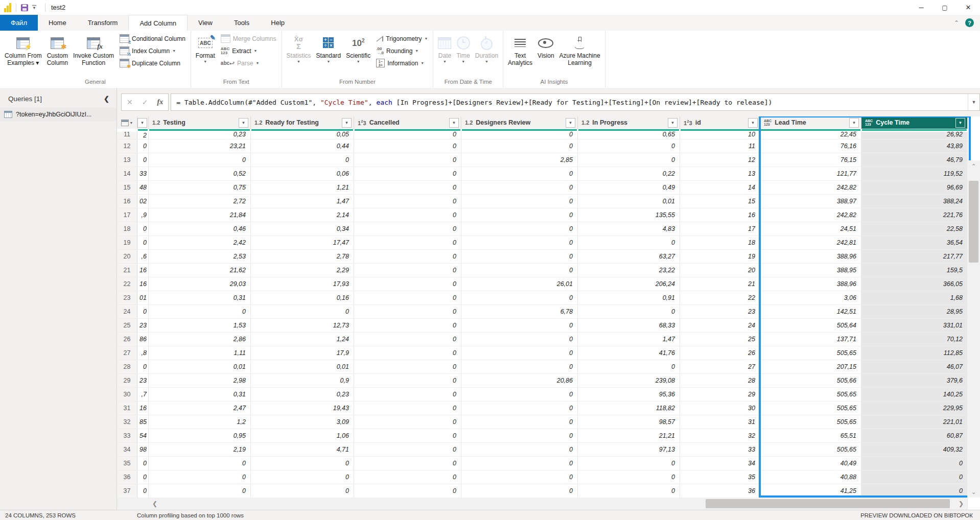 The width and height of the screenshot is (980, 520). Describe the element at coordinates (127, 123) in the screenshot. I see `select-all-corner-cell: ▼` at that location.